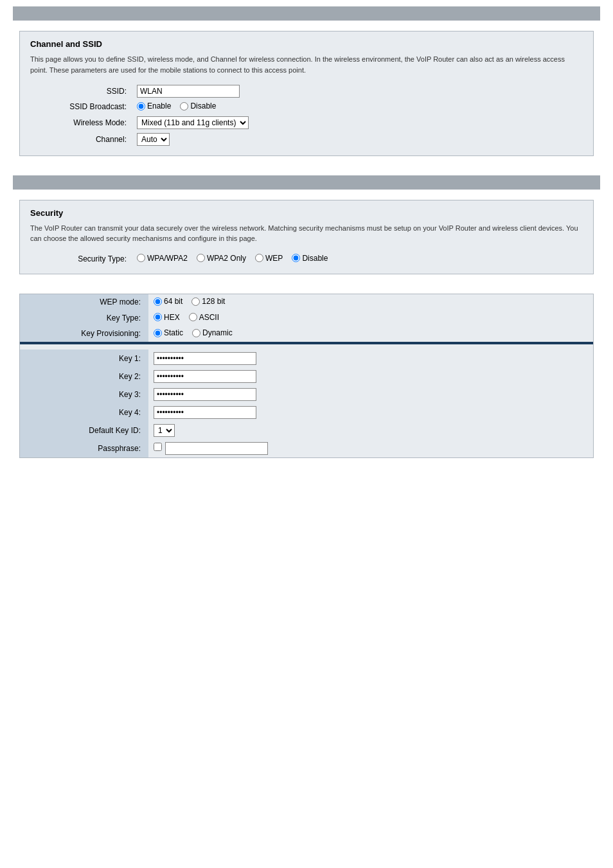  I want to click on ssid-broadcast-group: Enable Disable, so click(176, 106).